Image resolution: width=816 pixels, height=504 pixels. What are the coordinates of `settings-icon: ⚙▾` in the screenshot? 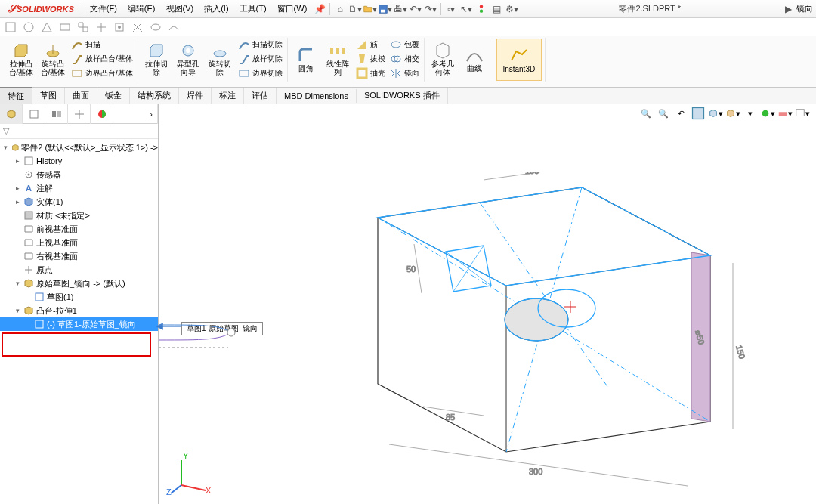 It's located at (512, 9).